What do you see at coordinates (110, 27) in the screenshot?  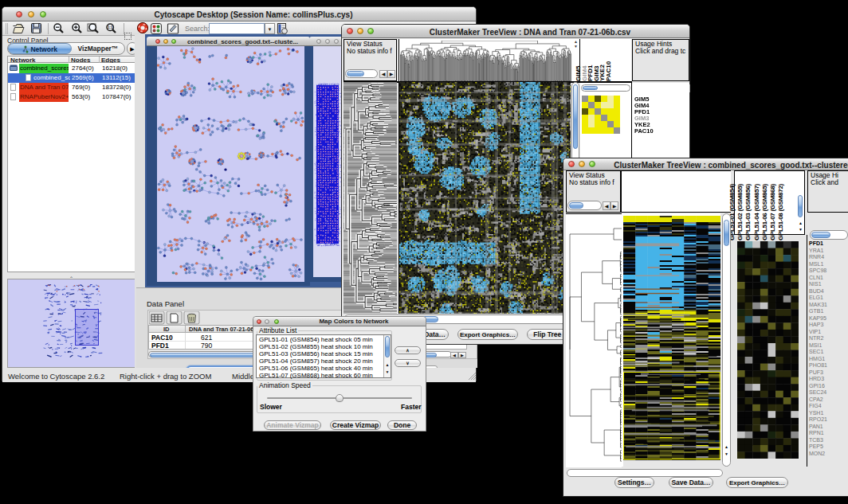 I see `svg-text: 1:1` at bounding box center [110, 27].